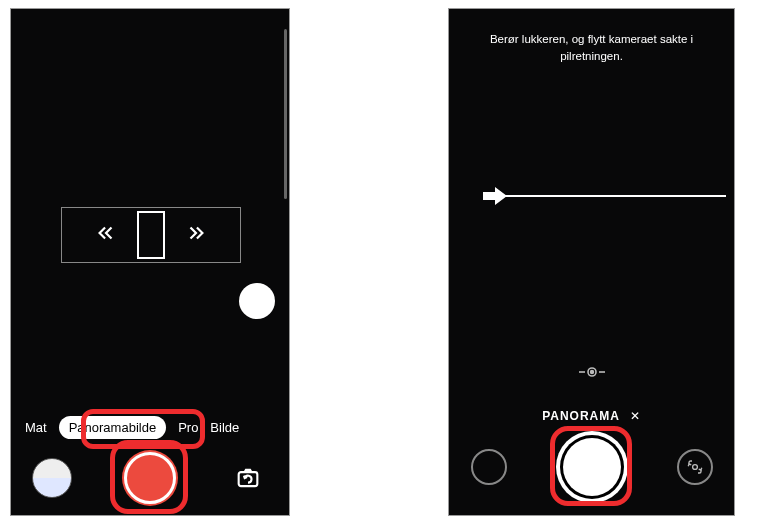 The height and width of the screenshot is (525, 763). What do you see at coordinates (592, 39) in the screenshot?
I see `instruction-line: Berør lukkeren, og flytt kameraet sakte …` at bounding box center [592, 39].